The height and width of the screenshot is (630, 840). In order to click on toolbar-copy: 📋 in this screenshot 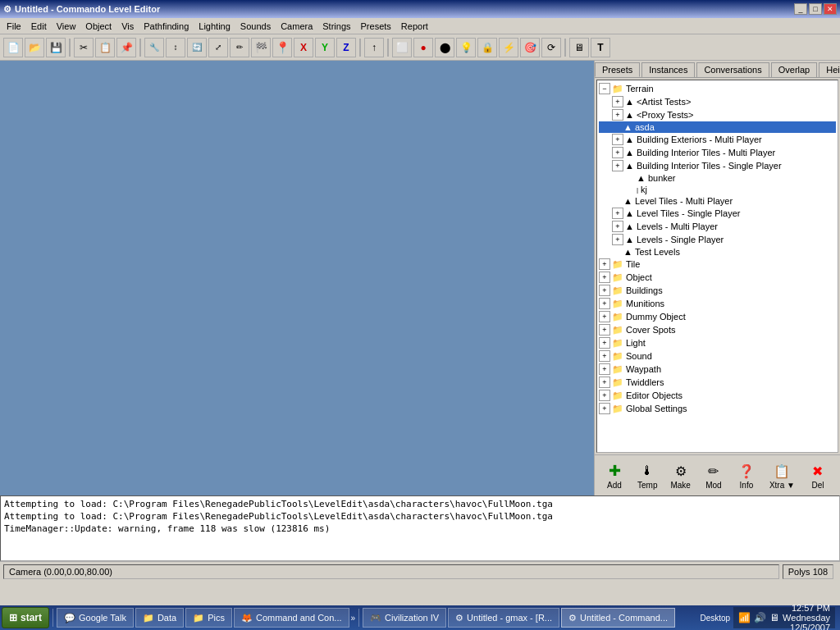, I will do `click(105, 48)`.